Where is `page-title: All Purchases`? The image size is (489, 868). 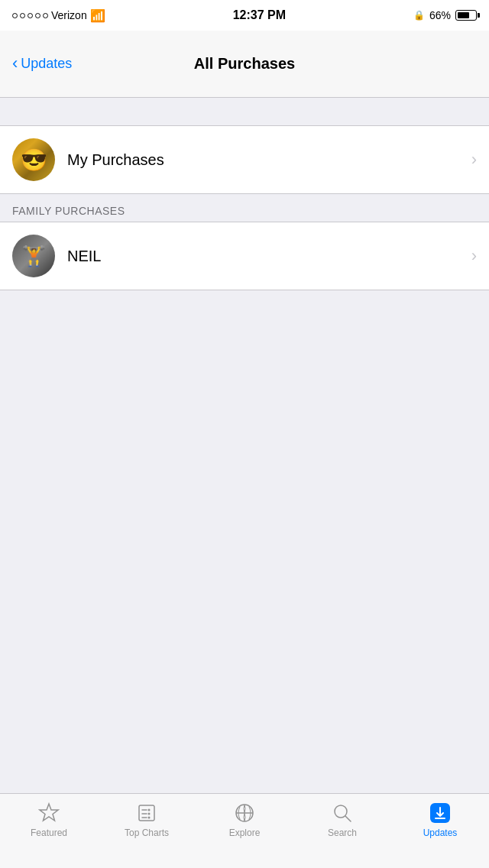 page-title: All Purchases is located at coordinates (244, 64).